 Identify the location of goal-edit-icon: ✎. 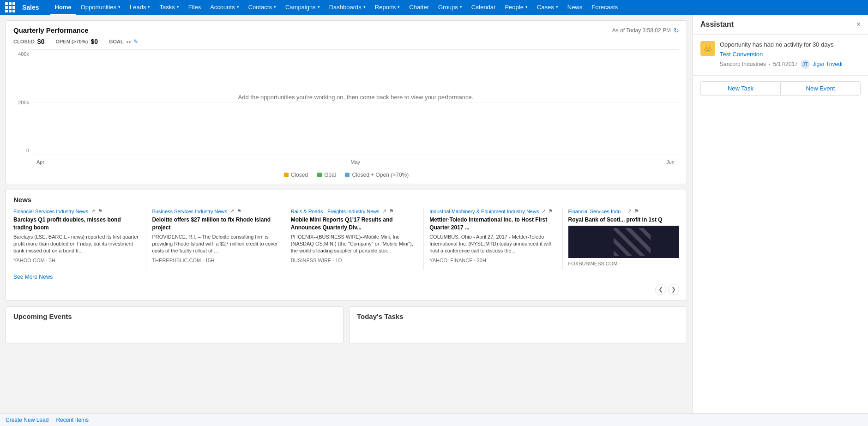
(136, 42).